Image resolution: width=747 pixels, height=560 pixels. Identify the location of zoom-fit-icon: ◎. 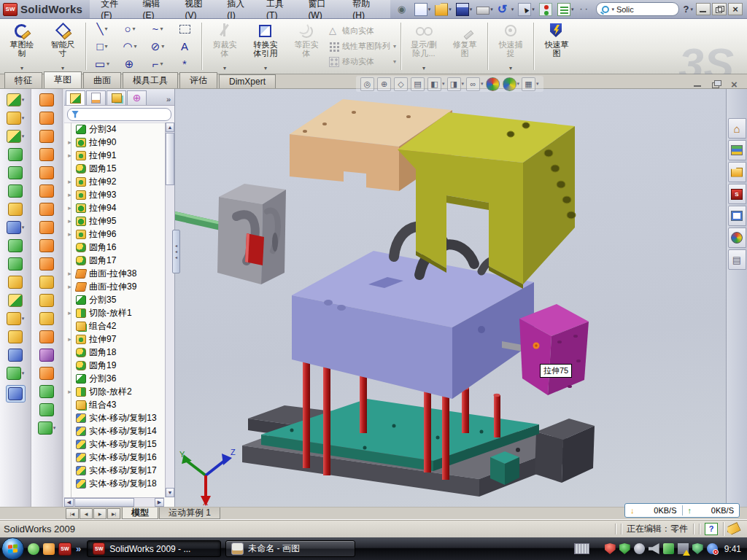
(368, 85).